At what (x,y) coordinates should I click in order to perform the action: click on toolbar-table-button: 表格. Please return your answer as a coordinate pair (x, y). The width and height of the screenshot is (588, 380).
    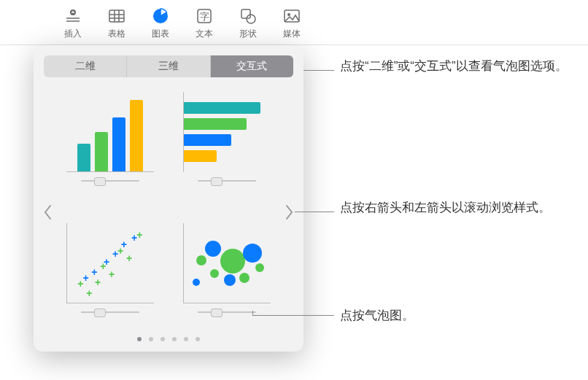
    Looking at the image, I should click on (117, 25).